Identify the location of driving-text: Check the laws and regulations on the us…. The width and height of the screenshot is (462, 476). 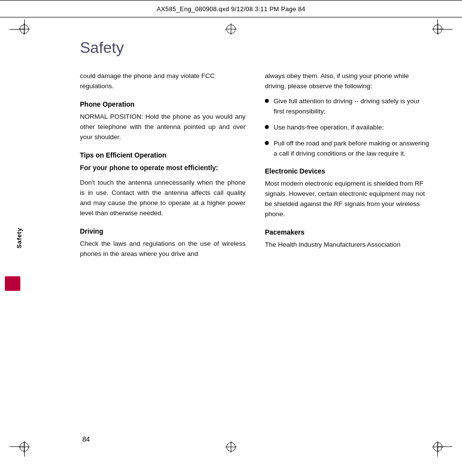
(163, 249).